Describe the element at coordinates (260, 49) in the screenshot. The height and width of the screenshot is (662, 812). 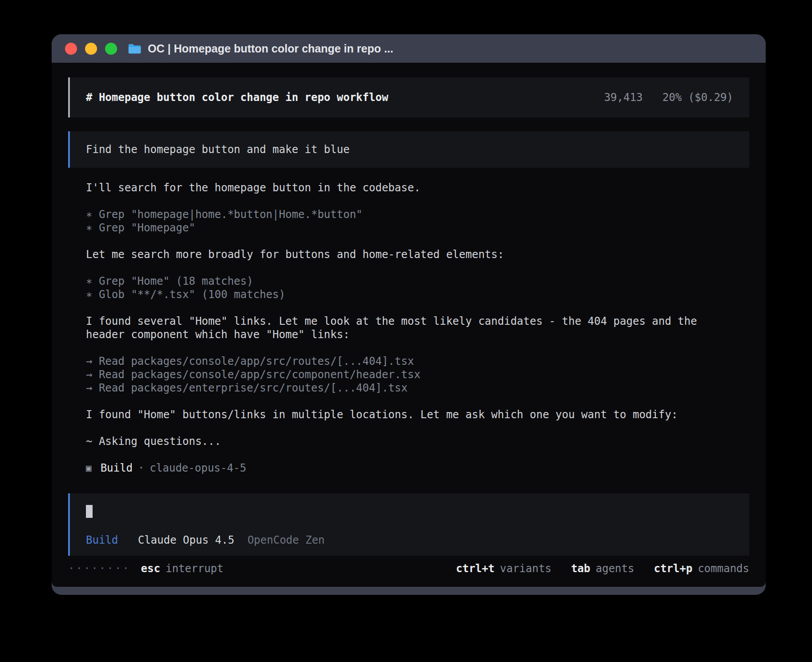
I see `title-area: OC | Homepage button color change in rep…` at that location.